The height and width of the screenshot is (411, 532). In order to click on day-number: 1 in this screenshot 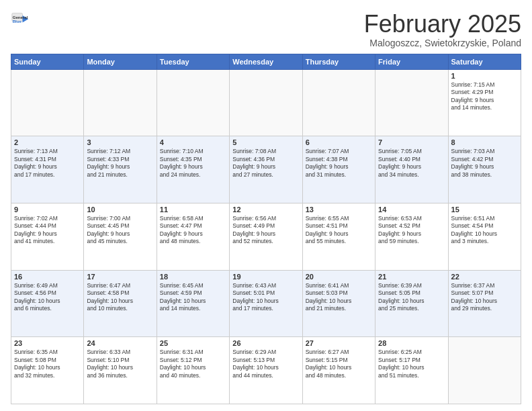, I will do `click(485, 76)`.